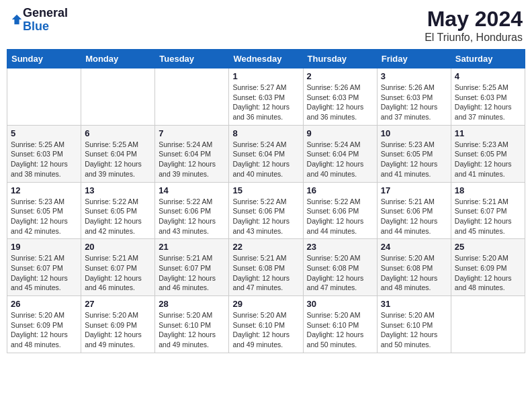 This screenshot has width=532, height=411. Describe the element at coordinates (414, 59) in the screenshot. I see `weekday-header: Friday` at that location.